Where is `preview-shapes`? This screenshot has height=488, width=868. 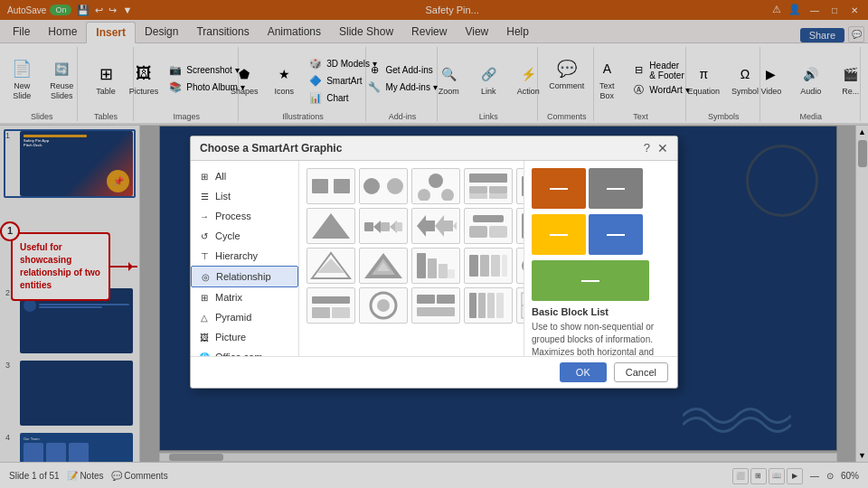 preview-shapes is located at coordinates (600, 235).